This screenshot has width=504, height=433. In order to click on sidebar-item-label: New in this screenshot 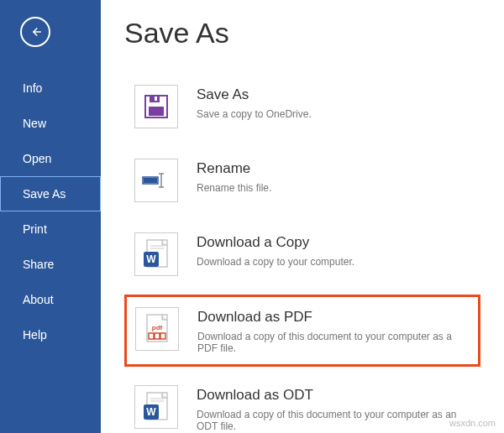, I will do `click(34, 123)`.